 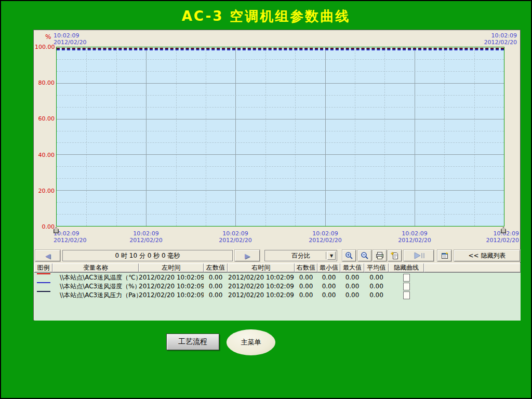 What do you see at coordinates (193, 342) in the screenshot?
I see `process-flow-button: 工艺流程` at bounding box center [193, 342].